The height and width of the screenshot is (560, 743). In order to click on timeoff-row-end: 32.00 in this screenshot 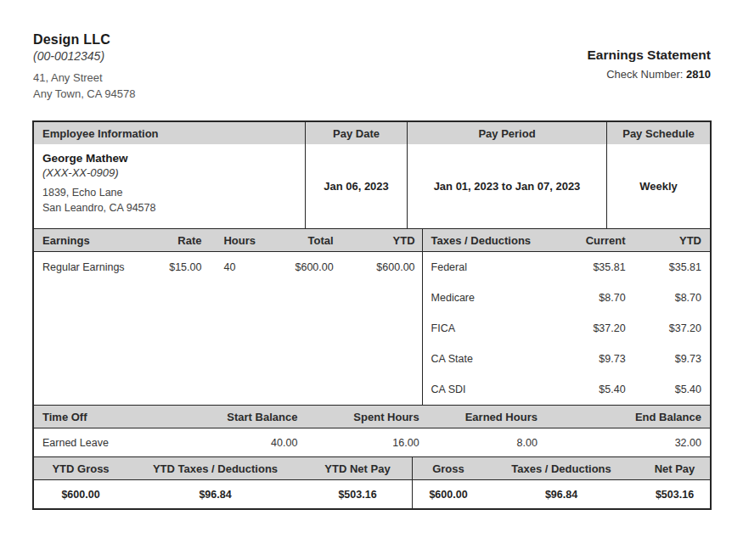, I will do `click(627, 443)`.